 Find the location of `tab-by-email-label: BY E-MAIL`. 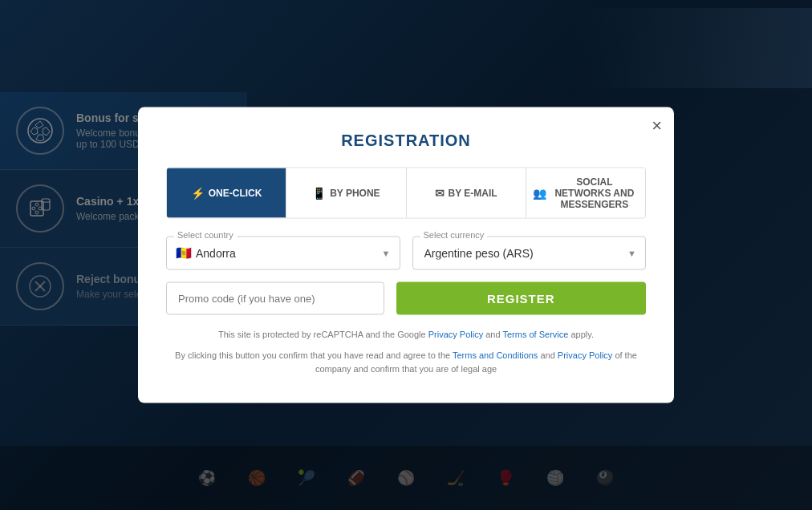

tab-by-email-label: BY E-MAIL is located at coordinates (473, 193).